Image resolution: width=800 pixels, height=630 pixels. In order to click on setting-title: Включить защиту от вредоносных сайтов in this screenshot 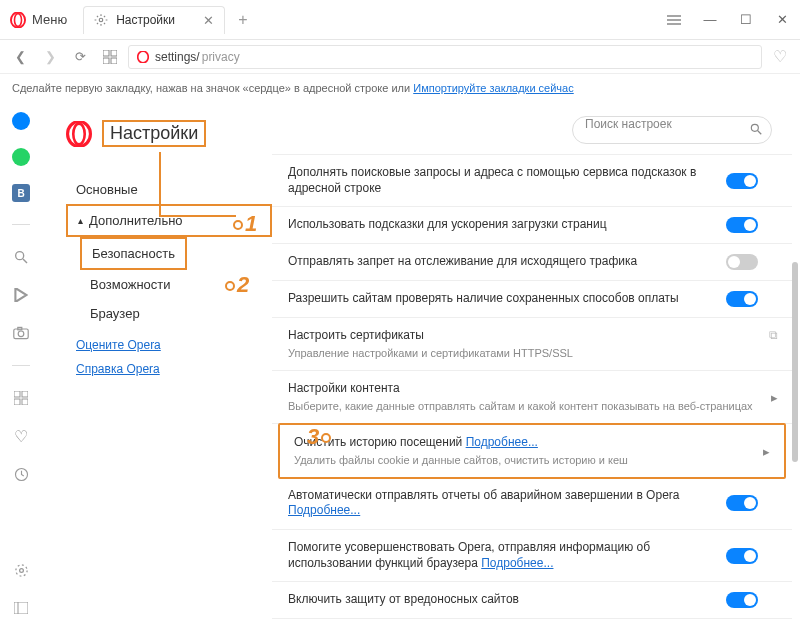, I will do `click(502, 600)`.